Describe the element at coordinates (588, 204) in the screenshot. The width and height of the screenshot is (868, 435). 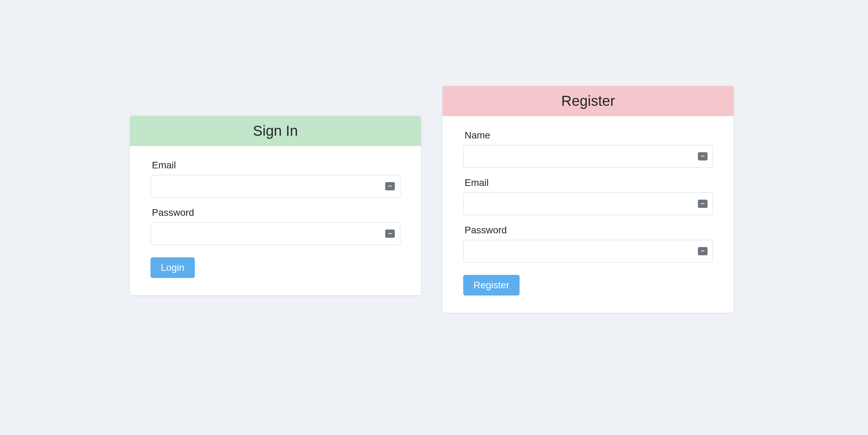
I see `register-email-wrapper` at that location.